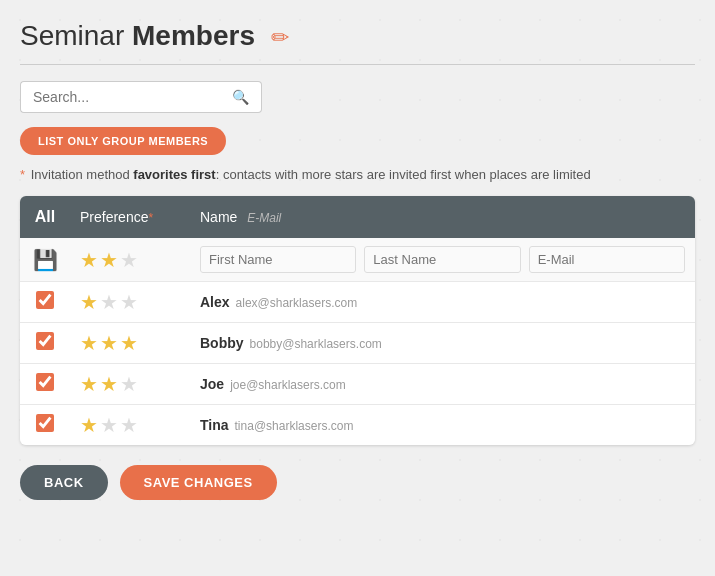 The height and width of the screenshot is (576, 715). What do you see at coordinates (46, 260) in the screenshot?
I see `save-record-icon: 💾` at bounding box center [46, 260].